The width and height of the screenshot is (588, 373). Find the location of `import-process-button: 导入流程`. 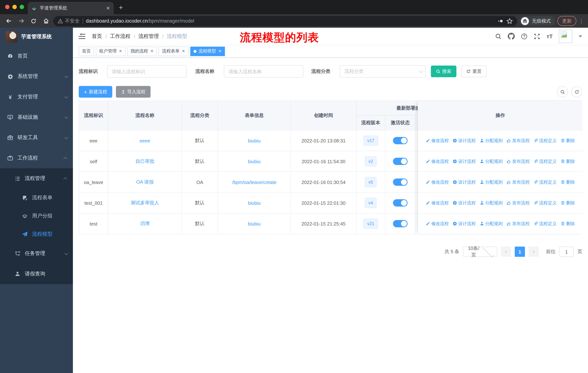

import-process-button: 导入流程 is located at coordinates (133, 92).